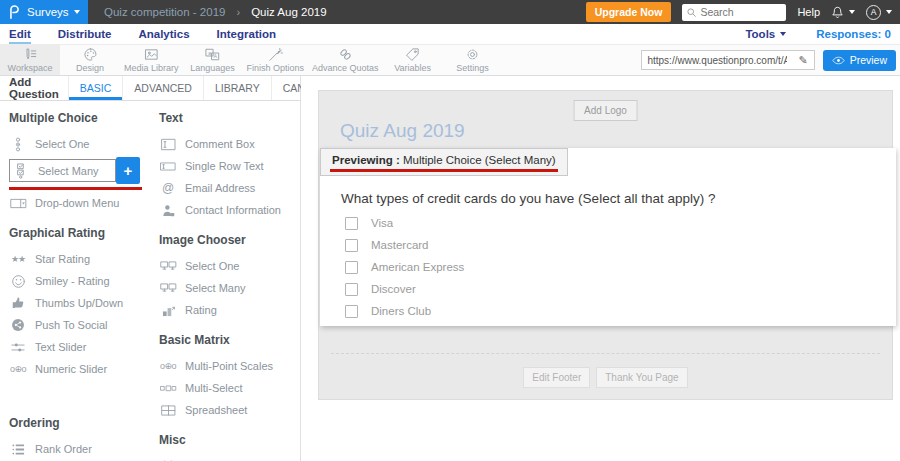 Image resolution: width=900 pixels, height=461 pixels. What do you see at coordinates (84, 325) in the screenshot?
I see `question-type-push-to-social: Push To Social` at bounding box center [84, 325].